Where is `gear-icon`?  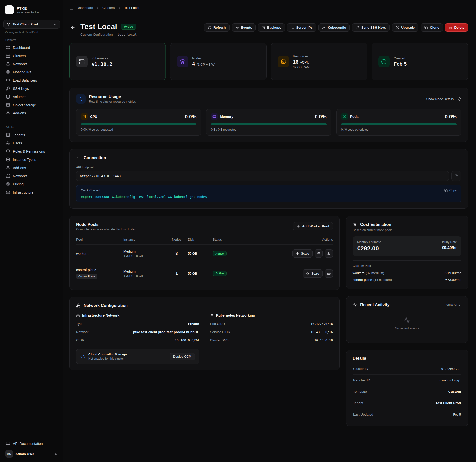
gear-icon is located at coordinates (329, 254).